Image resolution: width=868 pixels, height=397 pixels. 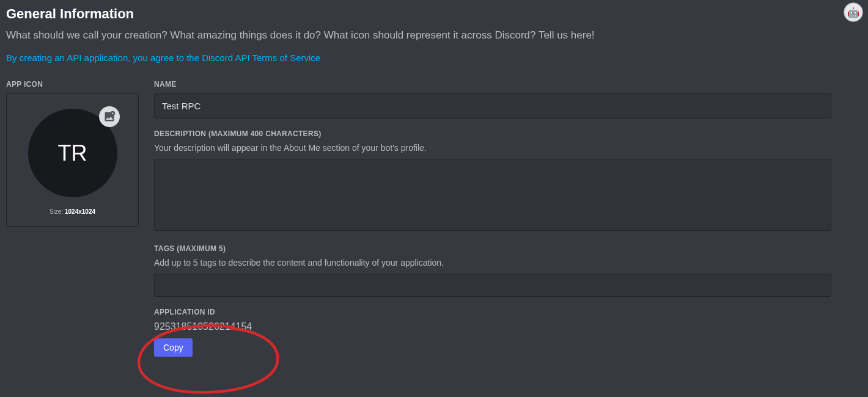 What do you see at coordinates (493, 327) in the screenshot?
I see `application-id-value: 925318510526214154` at bounding box center [493, 327].